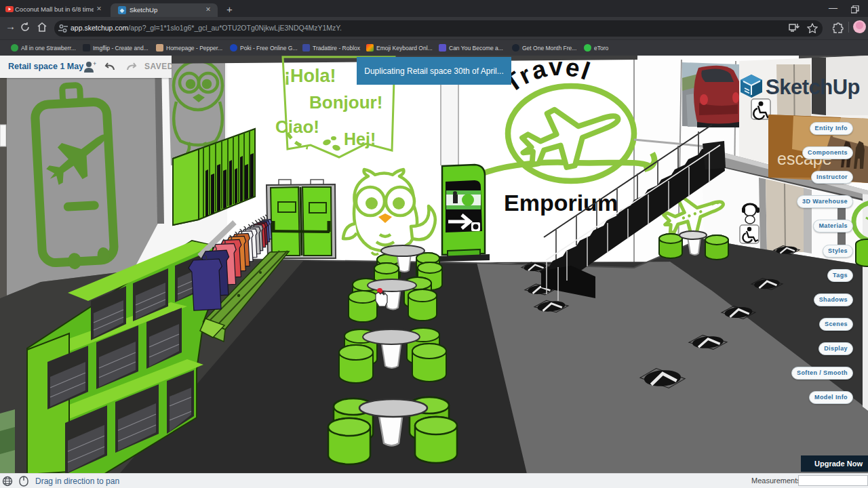  Describe the element at coordinates (561, 203) in the screenshot. I see `svg-text: Emporium` at that location.